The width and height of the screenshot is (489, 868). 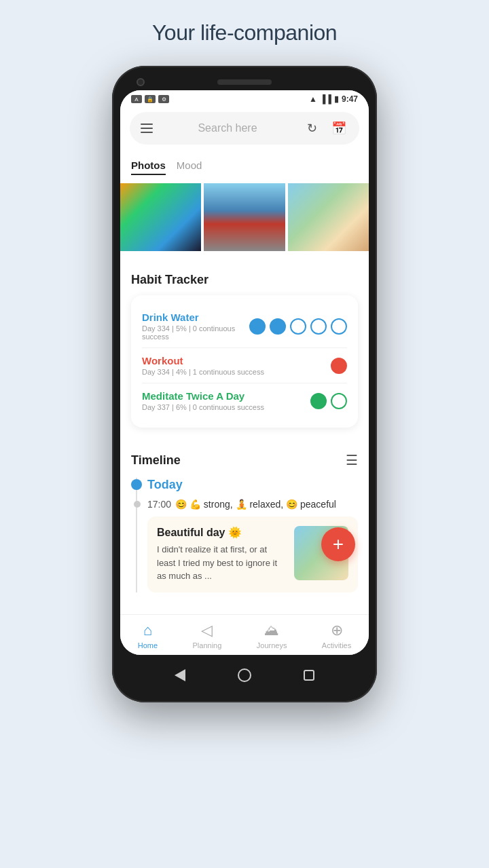 I want to click on habit-circles-workout, so click(x=339, y=366).